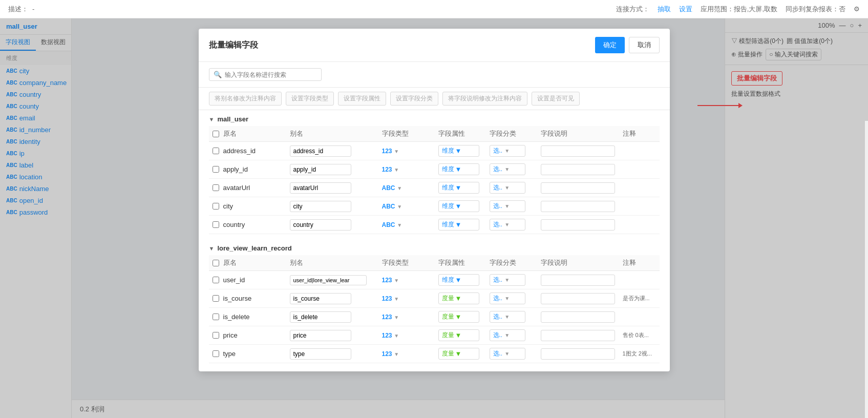 This screenshot has width=868, height=418. I want to click on row-check-is_delete, so click(216, 317).